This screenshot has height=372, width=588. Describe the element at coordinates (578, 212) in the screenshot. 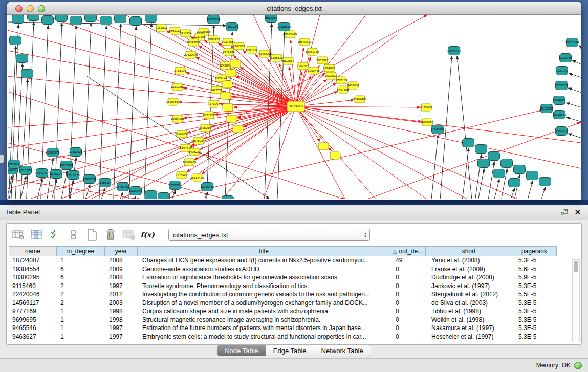

I see `close-panel-icon: ✕` at that location.